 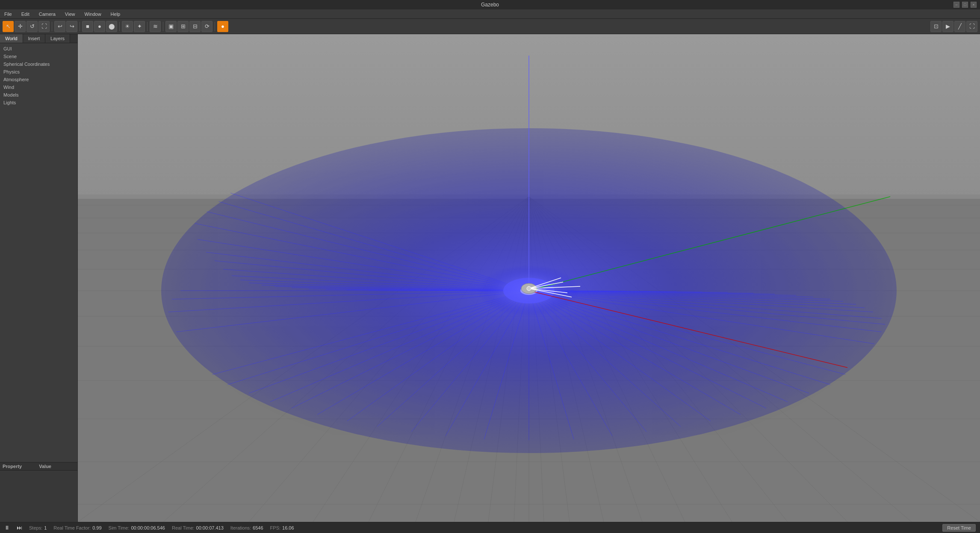 I want to click on steps-value: 1, so click(x=45, y=528).